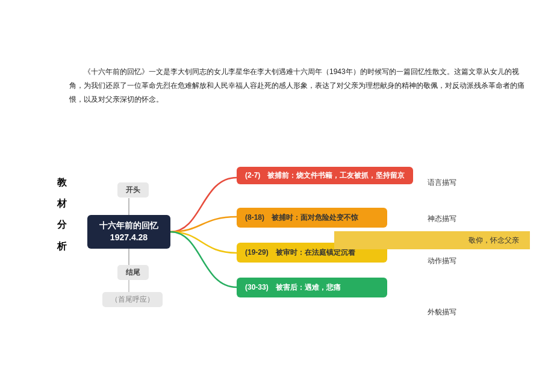 The height and width of the screenshot is (392, 554). I want to click on intro-paragraph: 《十六年前的回忆》一文是李大钊同志的女儿李星华在李大钊遇难十六周年（1943年）…, so click(301, 86).